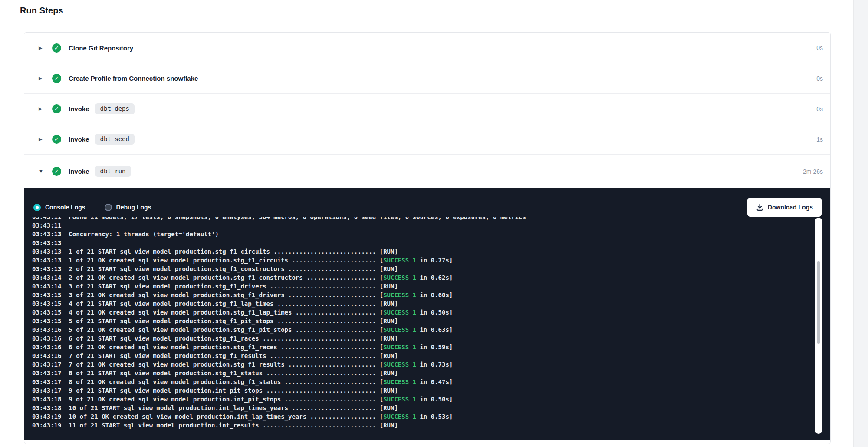  What do you see at coordinates (134, 207) in the screenshot?
I see `tab-debug-logs-label: Debug Logs` at bounding box center [134, 207].